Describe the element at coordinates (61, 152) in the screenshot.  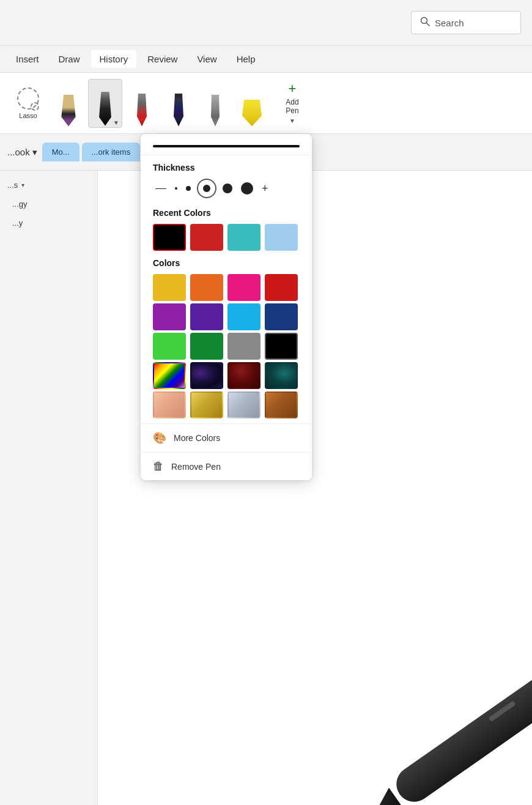
I see `section-tab-1: Mo...` at that location.